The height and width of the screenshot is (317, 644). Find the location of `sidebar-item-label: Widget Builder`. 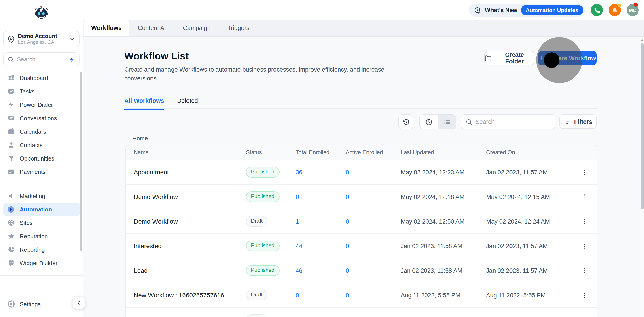

sidebar-item-label: Widget Builder is located at coordinates (38, 263).